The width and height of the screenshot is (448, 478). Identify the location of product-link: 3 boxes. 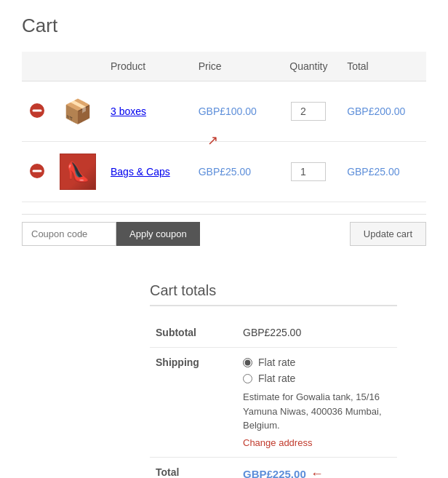
(128, 111).